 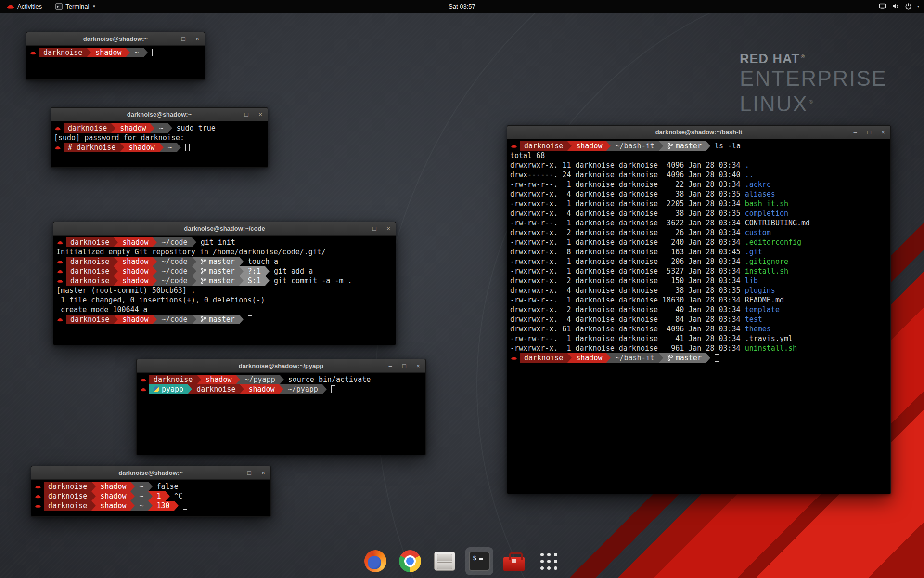 I want to click on terminal-content: darknoiseshadow~sudo true[sudo] password…, so click(x=159, y=138).